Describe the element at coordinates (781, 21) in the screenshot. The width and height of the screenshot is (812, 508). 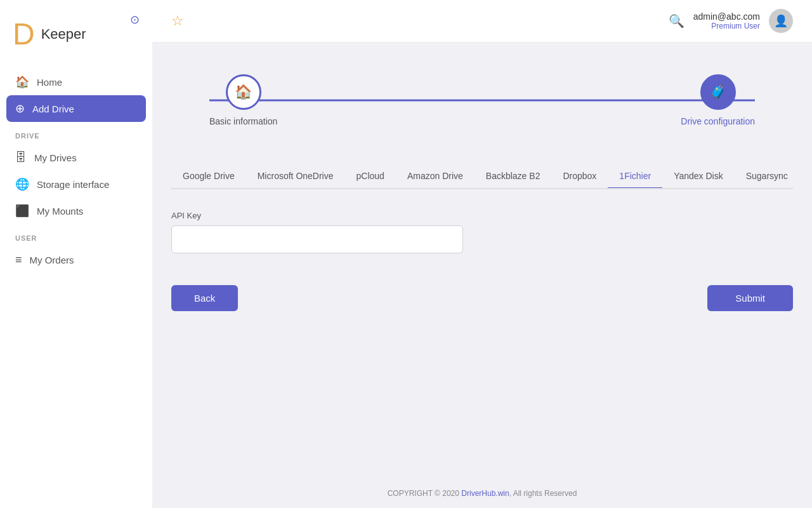
I see `avatar: 👤` at that location.